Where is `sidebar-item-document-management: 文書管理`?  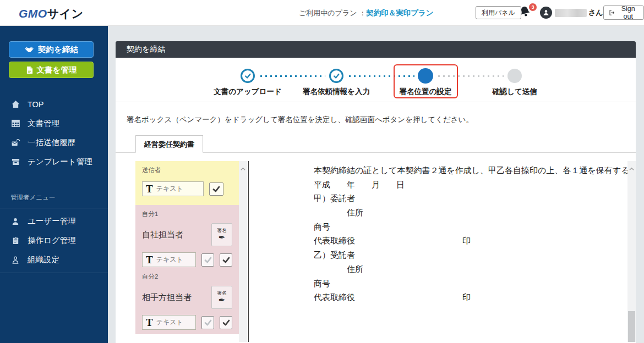 sidebar-item-document-management: 文書管理 is located at coordinates (54, 123).